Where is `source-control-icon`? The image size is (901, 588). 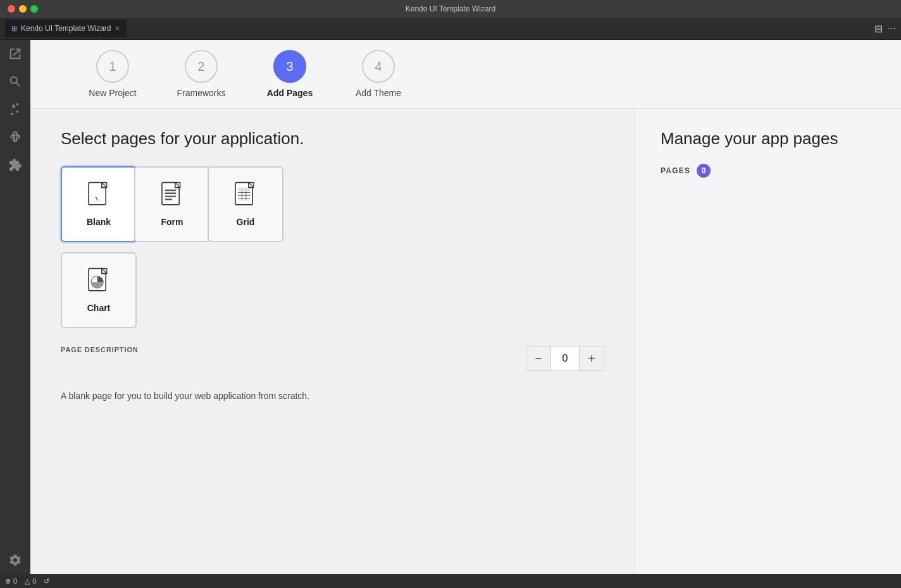 source-control-icon is located at coordinates (15, 109).